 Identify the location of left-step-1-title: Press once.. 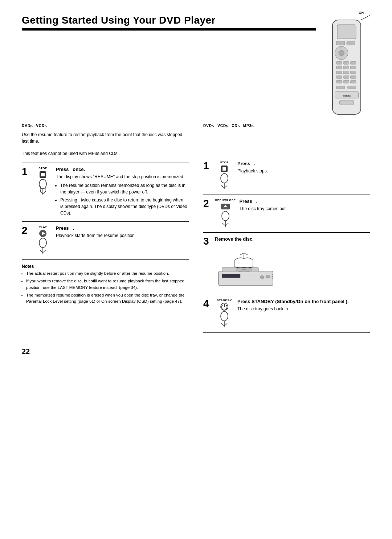
(122, 169).